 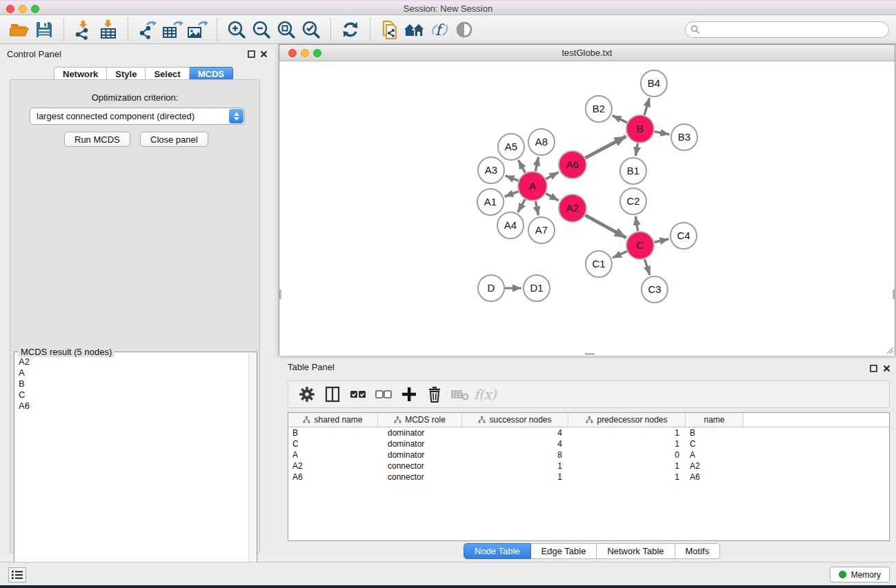 What do you see at coordinates (350, 30) in the screenshot?
I see `refresh-view-button` at bounding box center [350, 30].